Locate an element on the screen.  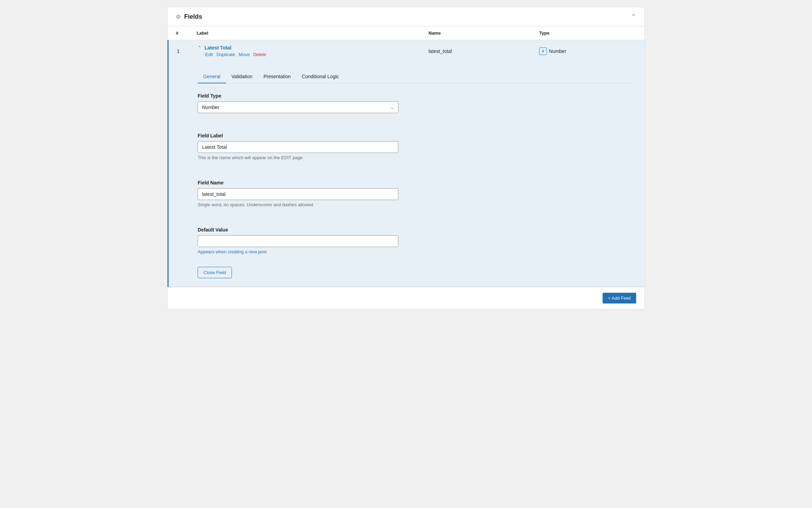
move-action: Move is located at coordinates (244, 55).